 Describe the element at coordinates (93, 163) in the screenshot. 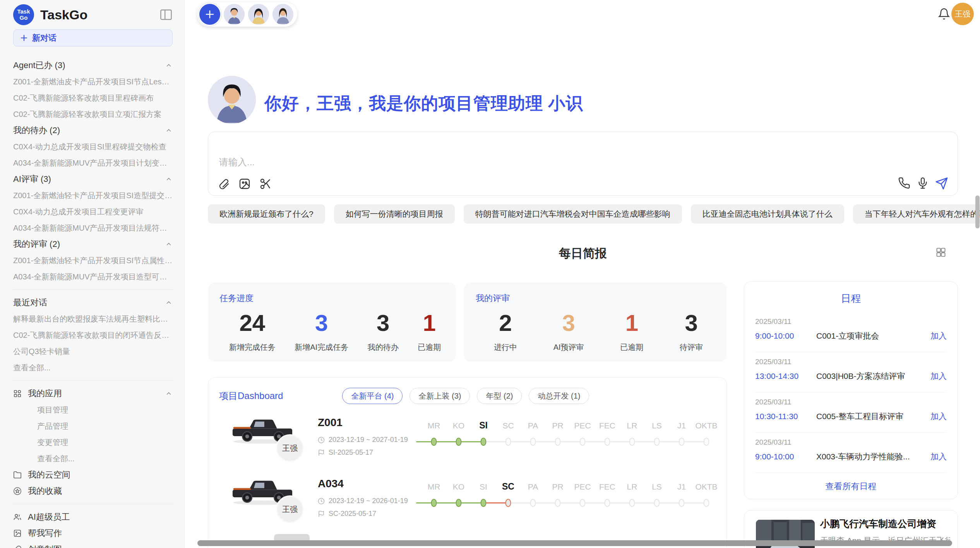

I see `sidebar-item: A034-全新新能源MUV产品开发项目计划变更表编写` at that location.